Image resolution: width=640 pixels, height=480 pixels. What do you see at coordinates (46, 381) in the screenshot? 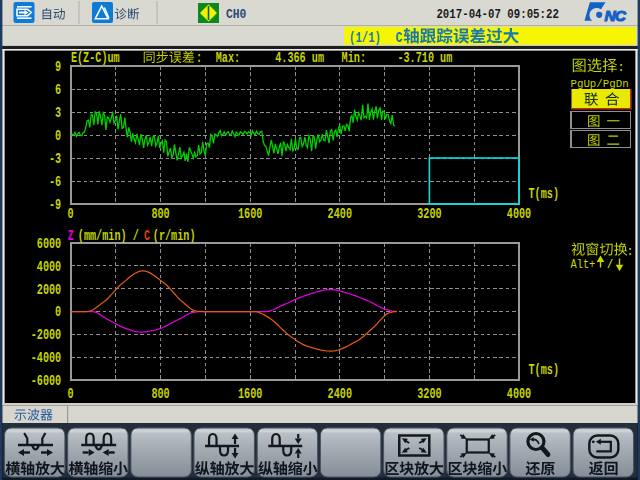
I see `svg-text: -6000` at bounding box center [46, 381].